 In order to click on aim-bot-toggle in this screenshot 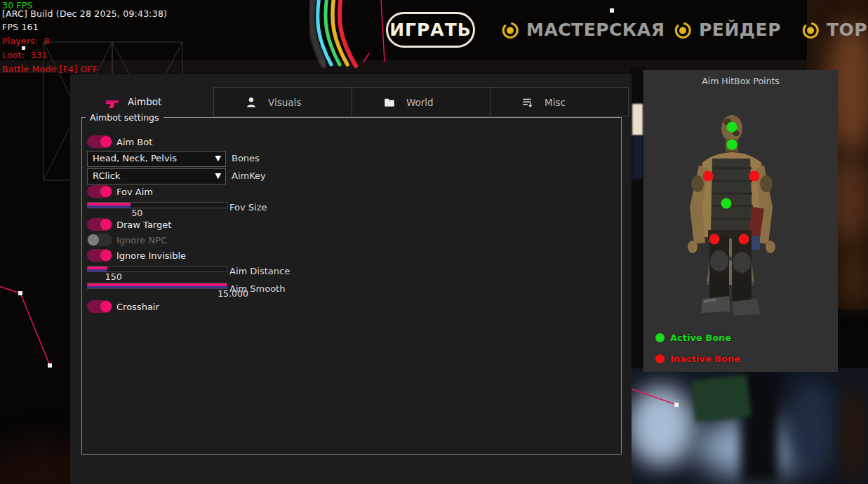, I will do `click(100, 142)`.